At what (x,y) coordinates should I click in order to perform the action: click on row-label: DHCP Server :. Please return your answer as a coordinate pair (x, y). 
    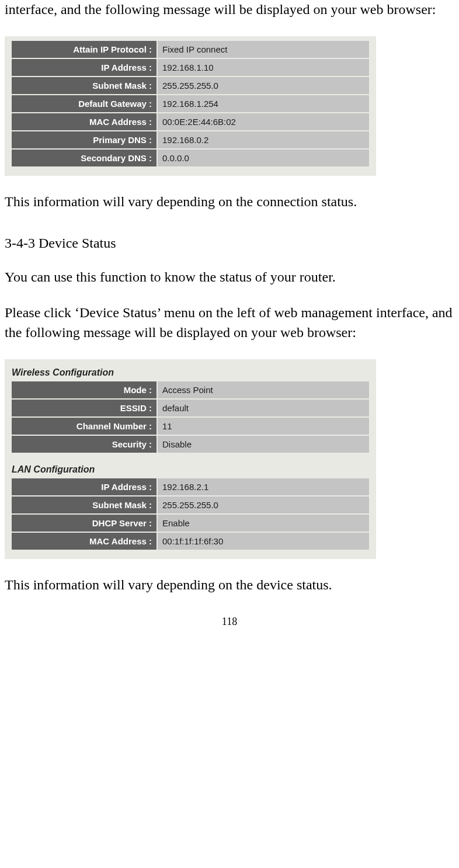
    Looking at the image, I should click on (84, 523).